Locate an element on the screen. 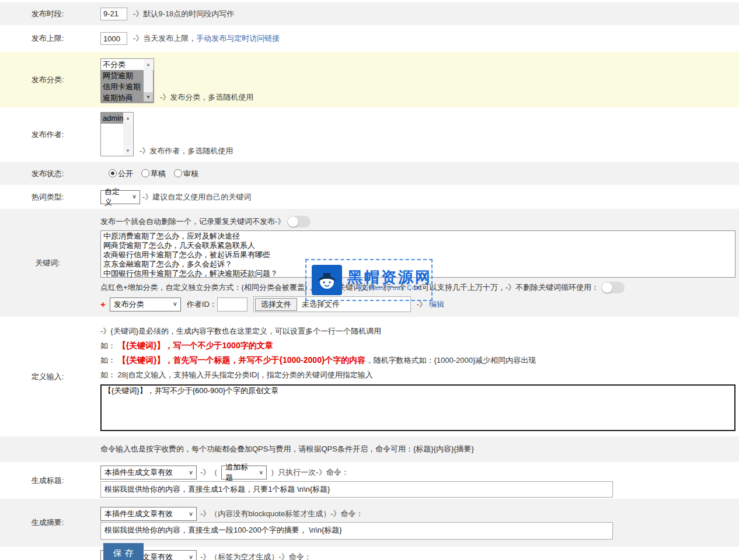 This screenshot has width=739, height=560. keywords-category-value: 发布分类 is located at coordinates (129, 304).